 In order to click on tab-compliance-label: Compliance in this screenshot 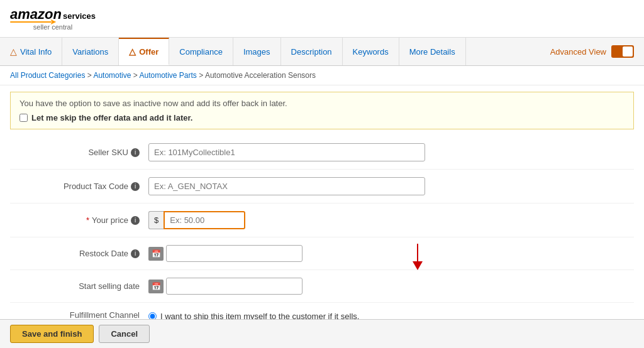, I will do `click(201, 52)`.